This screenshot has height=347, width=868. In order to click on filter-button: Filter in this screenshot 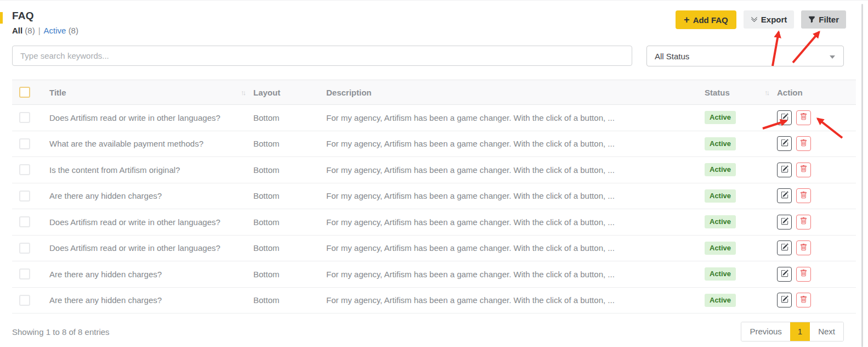, I will do `click(824, 20)`.